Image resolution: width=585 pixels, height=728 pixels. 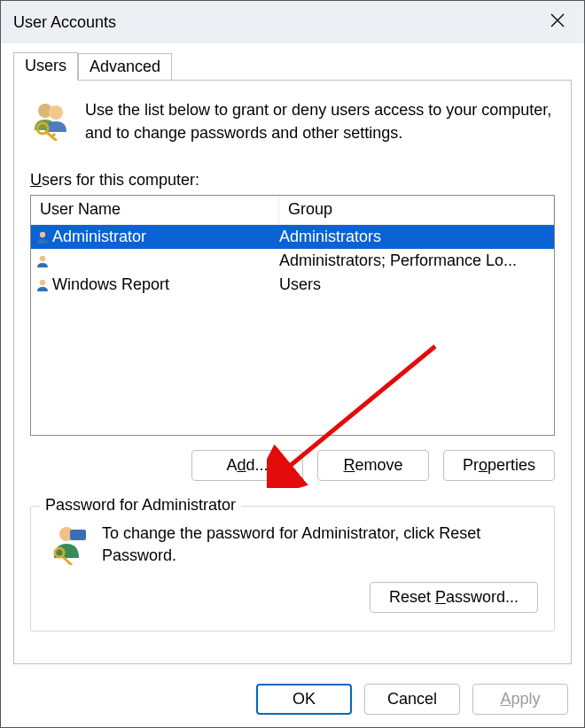 What do you see at coordinates (558, 22) in the screenshot?
I see `close-button` at bounding box center [558, 22].